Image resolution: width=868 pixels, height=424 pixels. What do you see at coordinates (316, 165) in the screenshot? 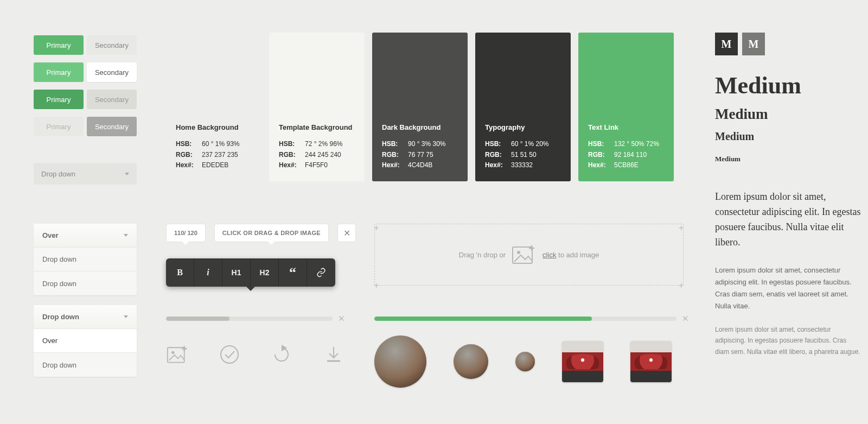
I see `swatch-hex-value: F4F5F0` at bounding box center [316, 165].